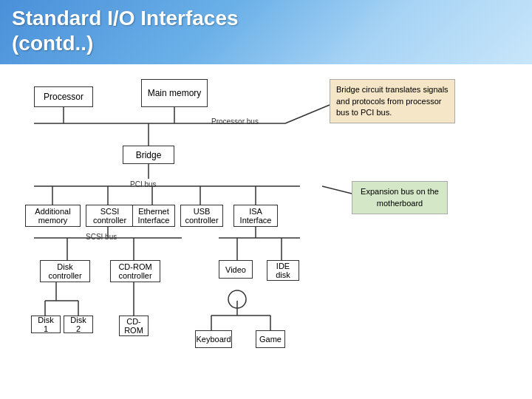 Image resolution: width=532 pixels, height=399 pixels. What do you see at coordinates (109, 216) in the screenshot?
I see `scsi-controller-box: SCSI controller` at bounding box center [109, 216].